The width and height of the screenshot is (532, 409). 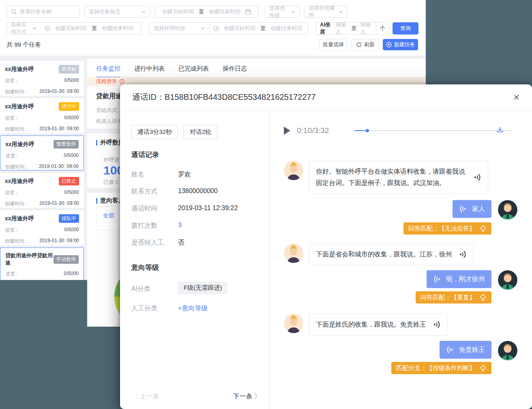 I want to click on ai-seat-min-input: 请输入, so click(x=342, y=28).